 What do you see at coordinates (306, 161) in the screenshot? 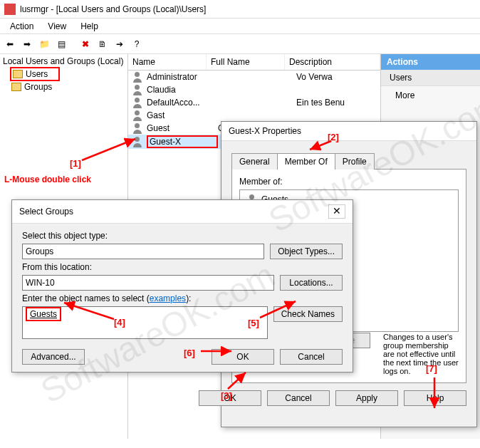
I see `tab-memberof: Member Of` at bounding box center [306, 161].